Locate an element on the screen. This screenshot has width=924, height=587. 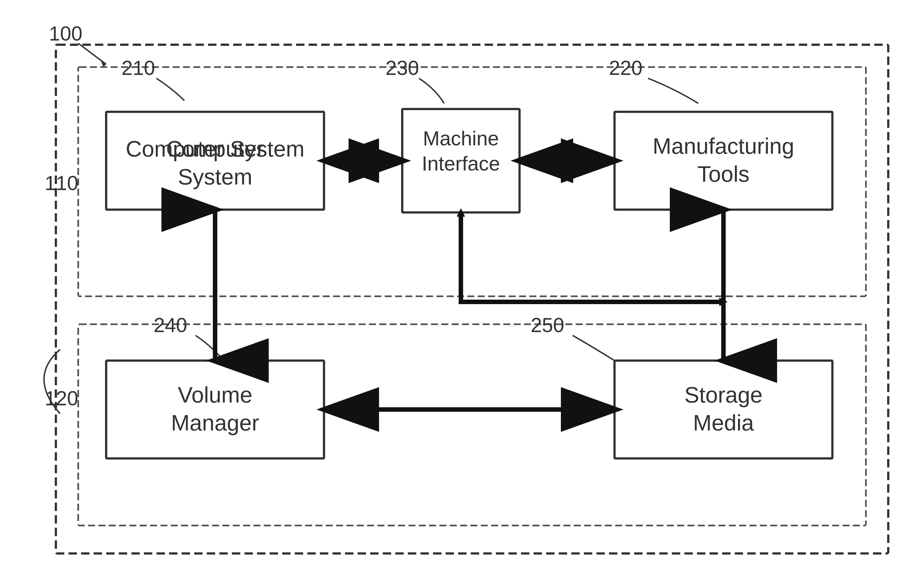
machine-interface-line2: Interface is located at coordinates (461, 164).